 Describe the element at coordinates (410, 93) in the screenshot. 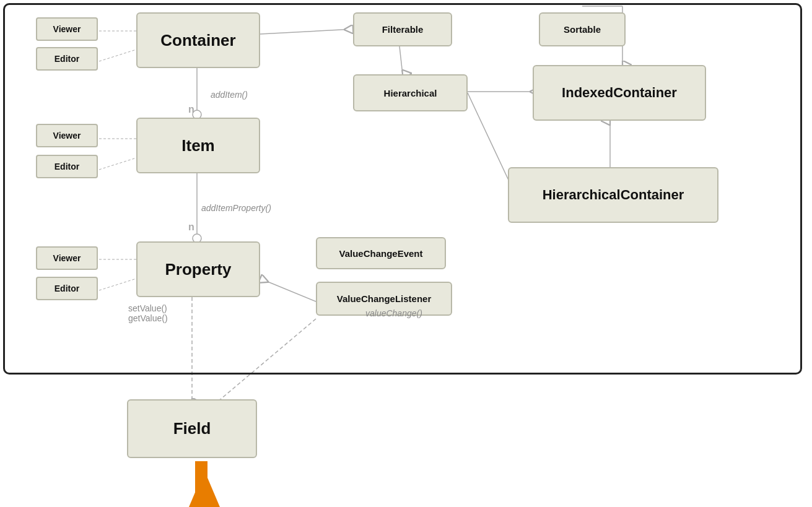

I see `hierarchical-box: Hierarchical` at that location.